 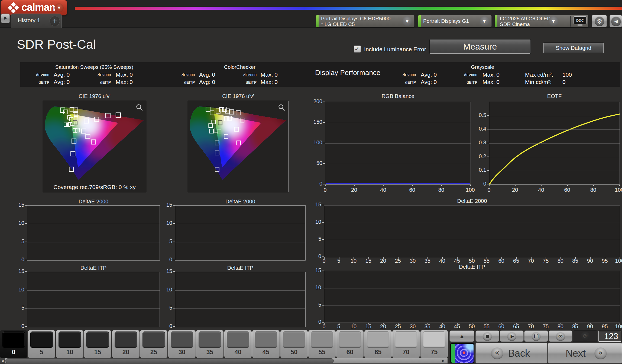 What do you see at coordinates (322, 344) in the screenshot?
I see `grayscale-step-button-55: 55` at bounding box center [322, 344].